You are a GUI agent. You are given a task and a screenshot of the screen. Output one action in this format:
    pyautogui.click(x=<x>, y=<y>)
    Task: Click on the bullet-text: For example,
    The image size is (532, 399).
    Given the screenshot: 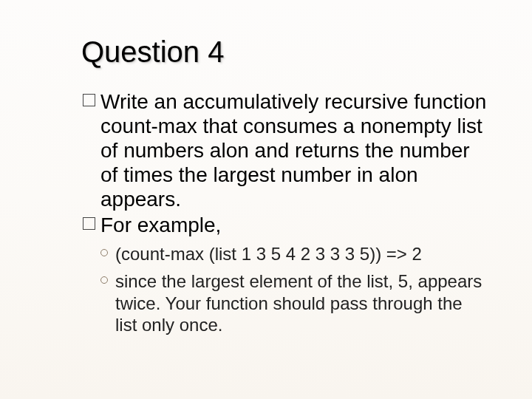 What is the action you would take?
    pyautogui.click(x=161, y=225)
    